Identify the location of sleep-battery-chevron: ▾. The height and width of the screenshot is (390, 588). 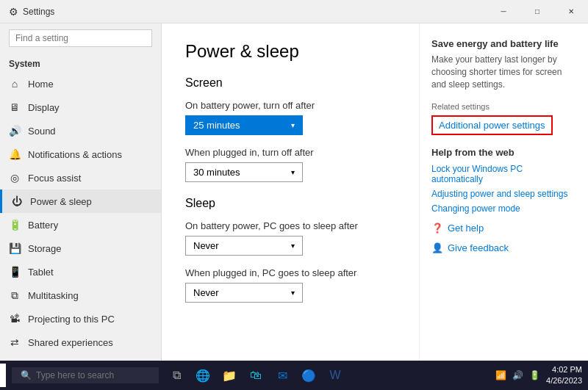
(293, 245).